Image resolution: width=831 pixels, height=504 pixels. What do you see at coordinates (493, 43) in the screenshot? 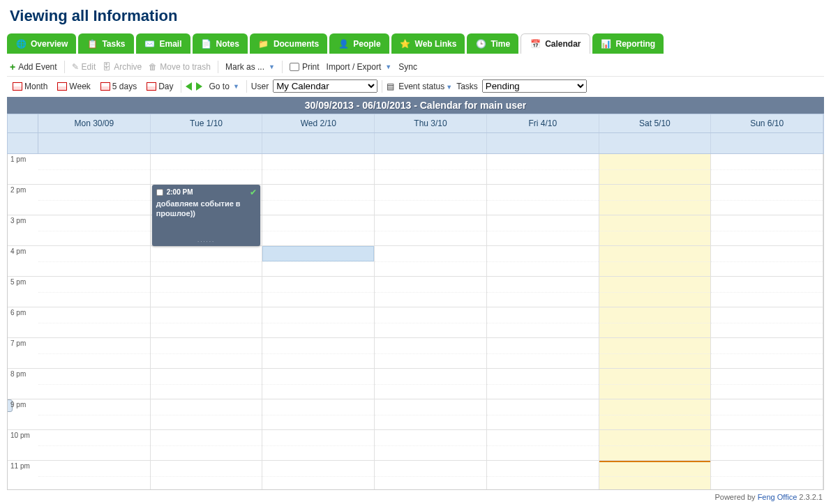
I see `tab-time: 🕒Time` at bounding box center [493, 43].